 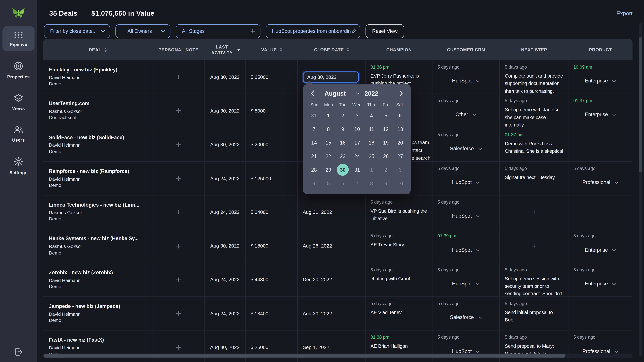 What do you see at coordinates (400, 156) in the screenshot?
I see `calendar-day: 27` at bounding box center [400, 156].